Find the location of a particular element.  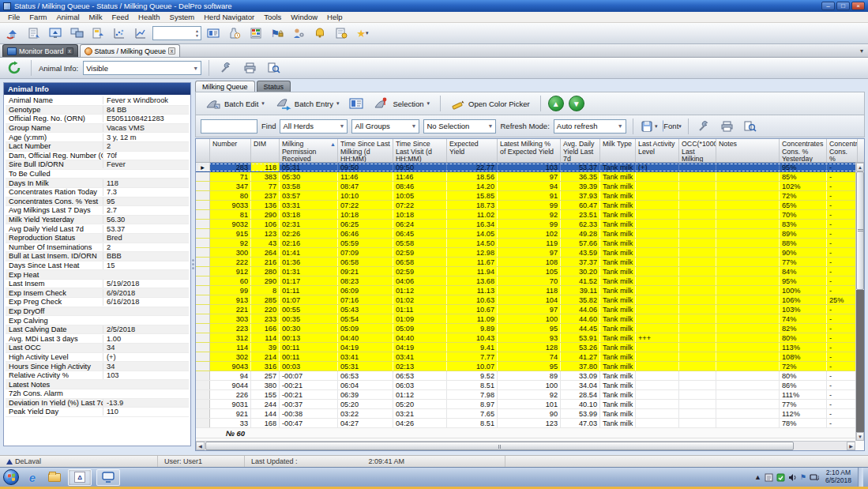

row-selector-cell: ▸ is located at coordinates (203, 167).